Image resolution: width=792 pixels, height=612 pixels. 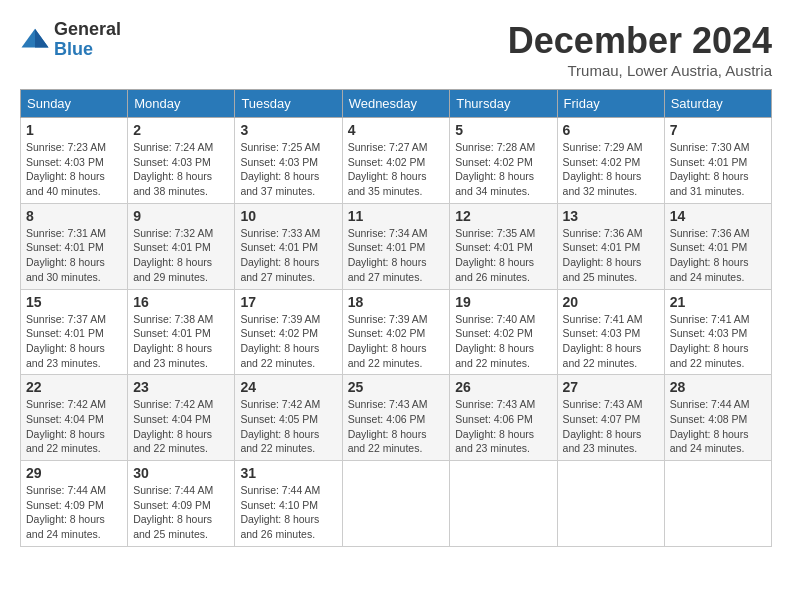 I want to click on day-number: 25, so click(x=396, y=387).